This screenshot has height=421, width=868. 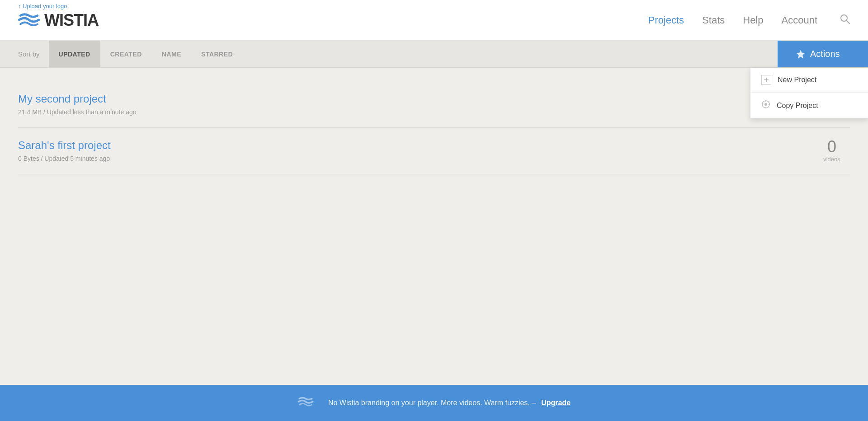 I want to click on sort-tabs: UPDATED CREATED NAME STARRED, so click(x=146, y=54).